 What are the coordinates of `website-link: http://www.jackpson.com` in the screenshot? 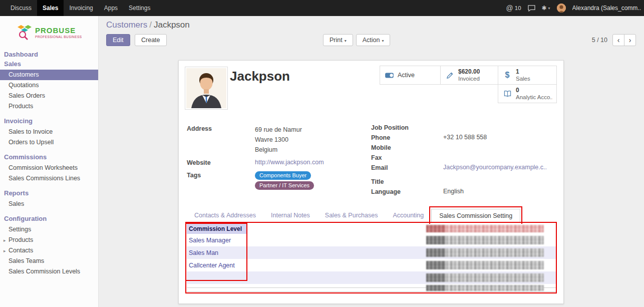 It's located at (289, 162).